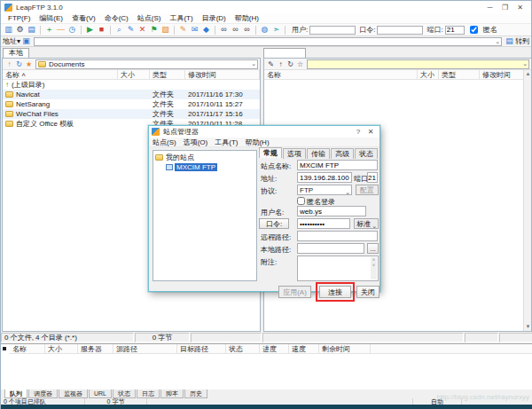  What do you see at coordinates (184, 30) in the screenshot?
I see `rename-icon: ✎` at bounding box center [184, 30].